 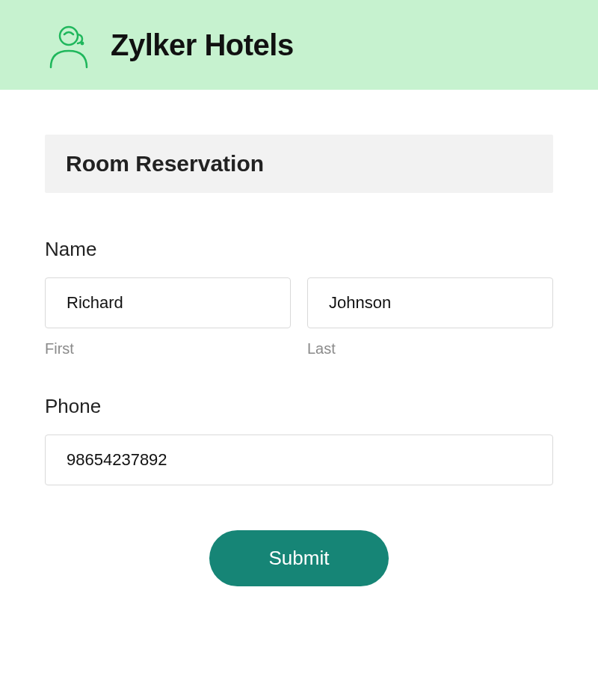 What do you see at coordinates (431, 349) in the screenshot?
I see `last-name-sublabel: Last` at bounding box center [431, 349].